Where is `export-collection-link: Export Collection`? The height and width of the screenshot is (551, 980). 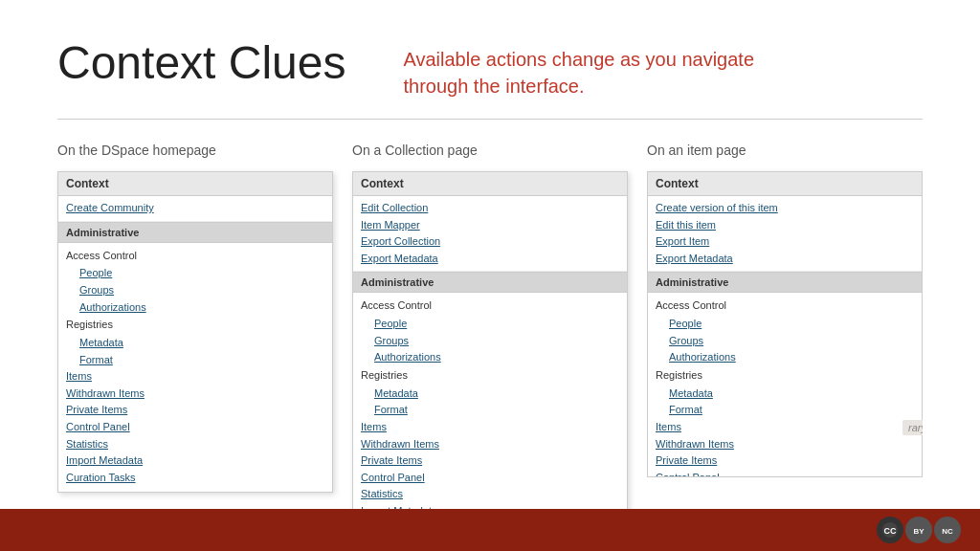 export-collection-link: Export Collection is located at coordinates (490, 242).